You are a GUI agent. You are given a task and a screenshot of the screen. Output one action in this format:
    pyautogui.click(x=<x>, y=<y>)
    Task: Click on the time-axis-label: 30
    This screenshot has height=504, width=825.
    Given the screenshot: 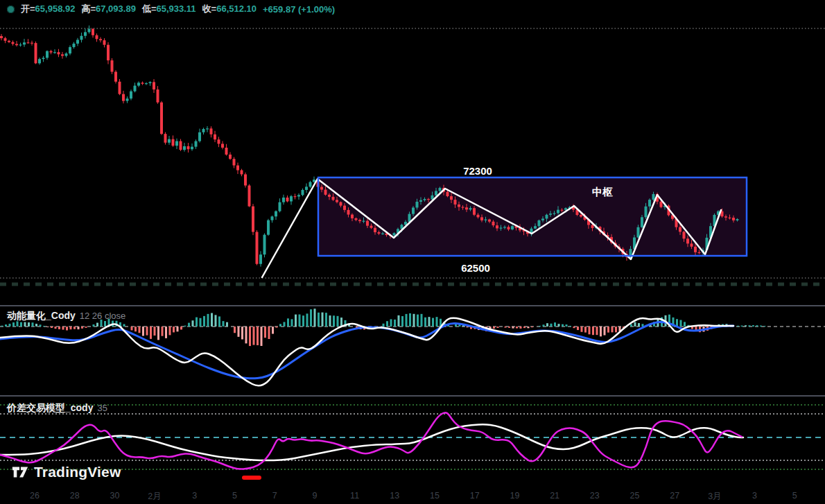 What is the action you would take?
    pyautogui.click(x=114, y=496)
    